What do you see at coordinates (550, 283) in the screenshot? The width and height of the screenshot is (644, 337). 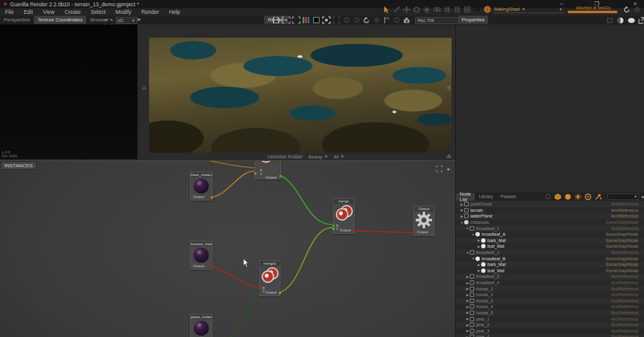 I see `tree-row-broadleaf_4: ▶broadleaf_4ArchReference` at bounding box center [550, 283].